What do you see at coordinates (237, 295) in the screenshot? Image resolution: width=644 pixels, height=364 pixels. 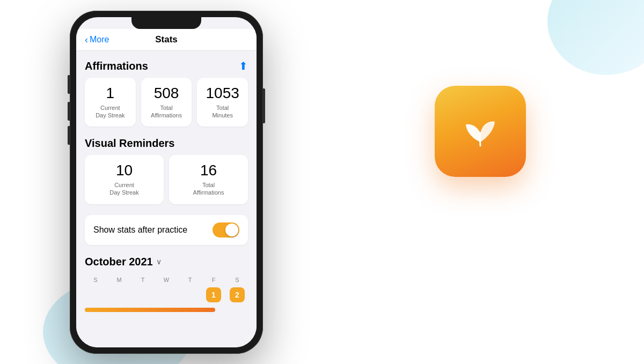 I see `day-cell-2: 2` at bounding box center [237, 295].